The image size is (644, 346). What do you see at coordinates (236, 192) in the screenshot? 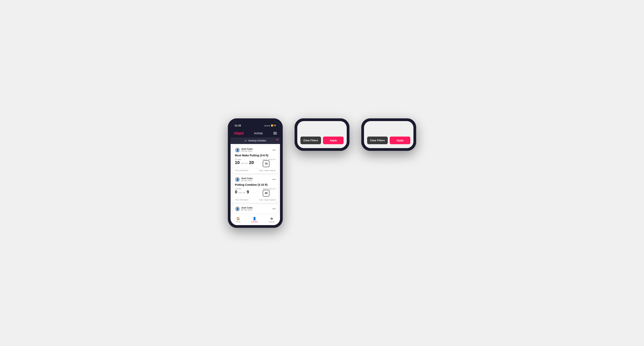
I see `score-value-2: 0` at bounding box center [236, 192].